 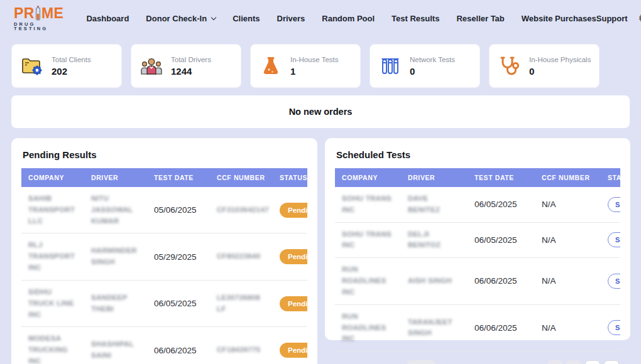 I want to click on ccf-cell: CF3103642147, so click(x=241, y=210).